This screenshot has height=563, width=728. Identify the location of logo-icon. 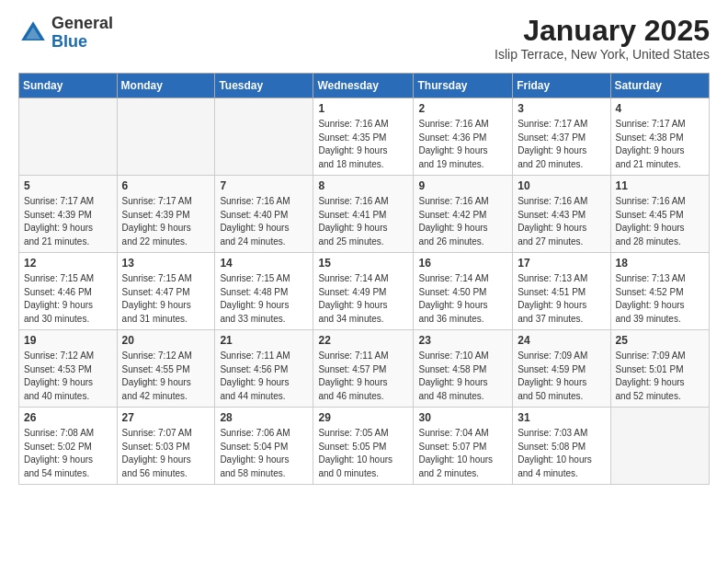
(33, 33).